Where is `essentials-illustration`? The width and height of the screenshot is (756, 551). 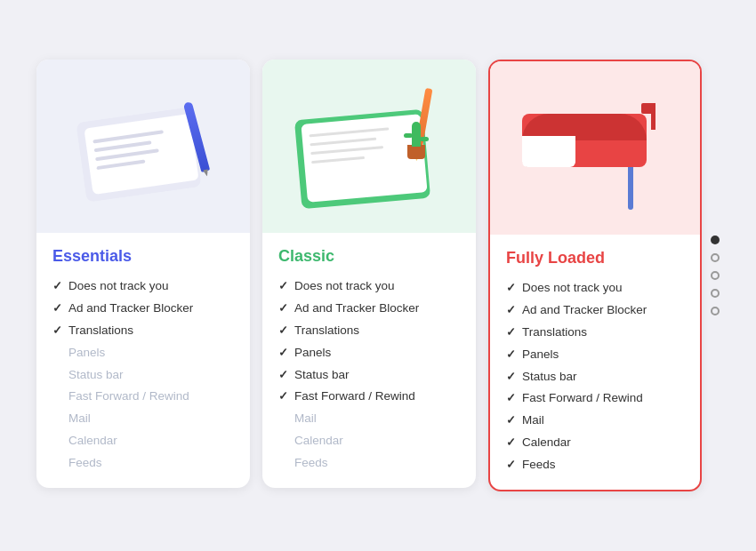
essentials-illustration is located at coordinates (143, 146).